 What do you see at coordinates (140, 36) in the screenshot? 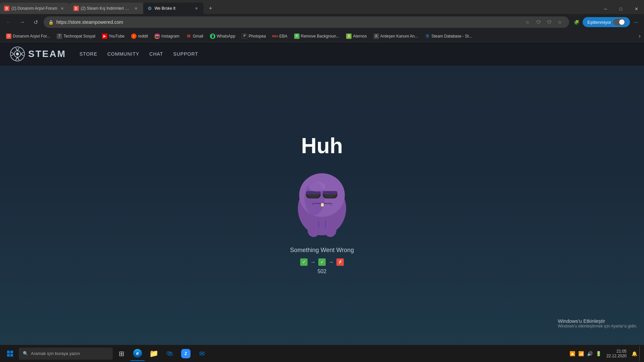
I see `bookmark-reddit: r reddit` at bounding box center [140, 36].